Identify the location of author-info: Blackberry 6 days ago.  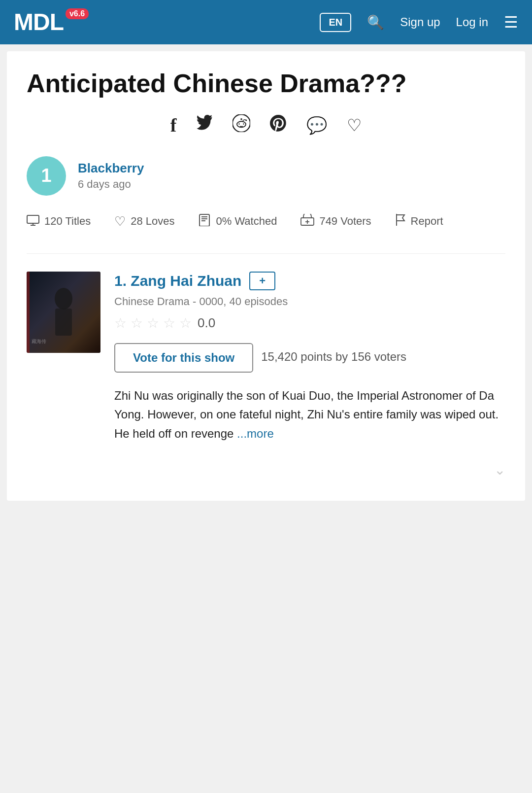
(111, 175).